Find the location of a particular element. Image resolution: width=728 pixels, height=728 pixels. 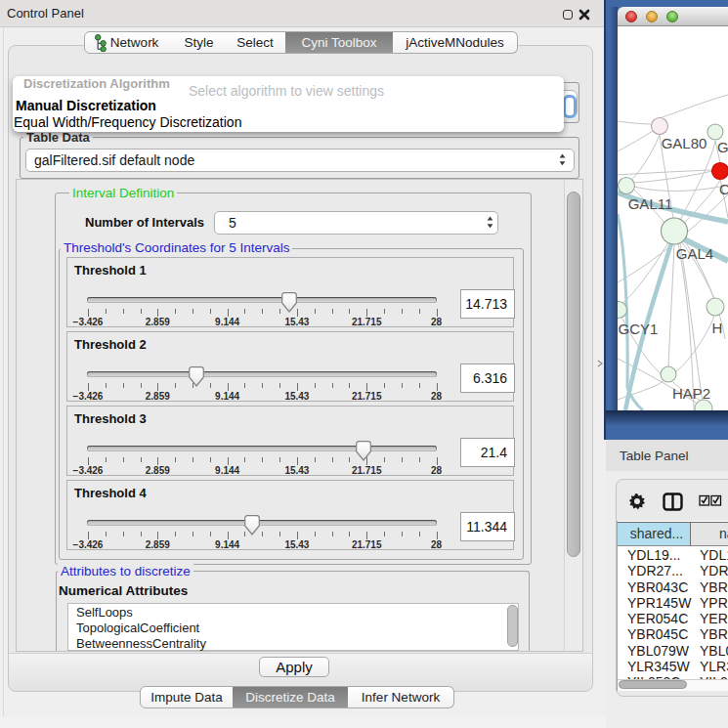

svg-text: GAL4 is located at coordinates (695, 254).